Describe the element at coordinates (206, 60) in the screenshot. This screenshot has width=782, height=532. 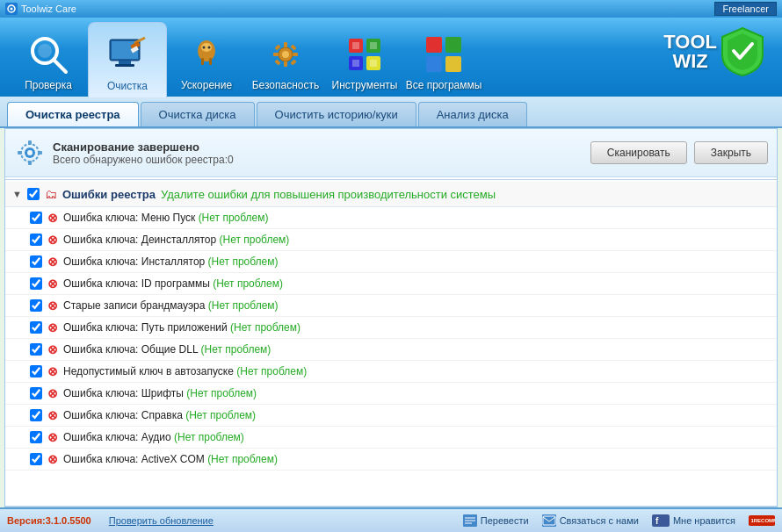
I see `nav-item-speed: Ускорение` at that location.